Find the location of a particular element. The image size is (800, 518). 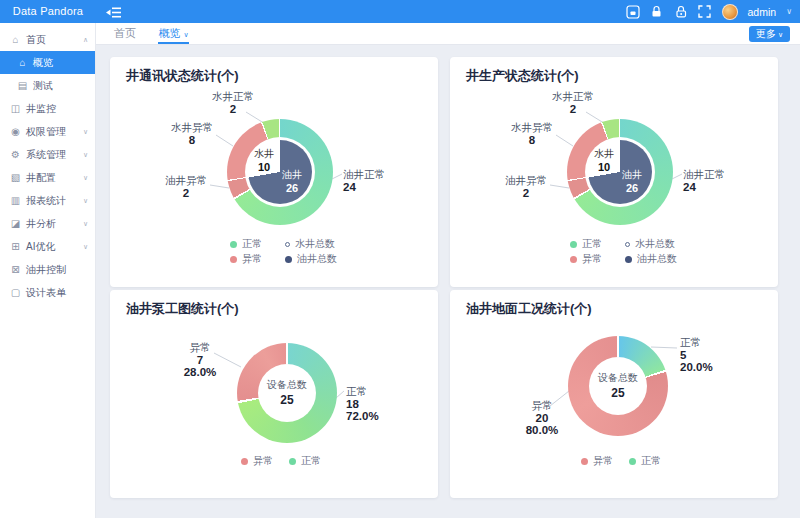

user-name: admin is located at coordinates (762, 12).